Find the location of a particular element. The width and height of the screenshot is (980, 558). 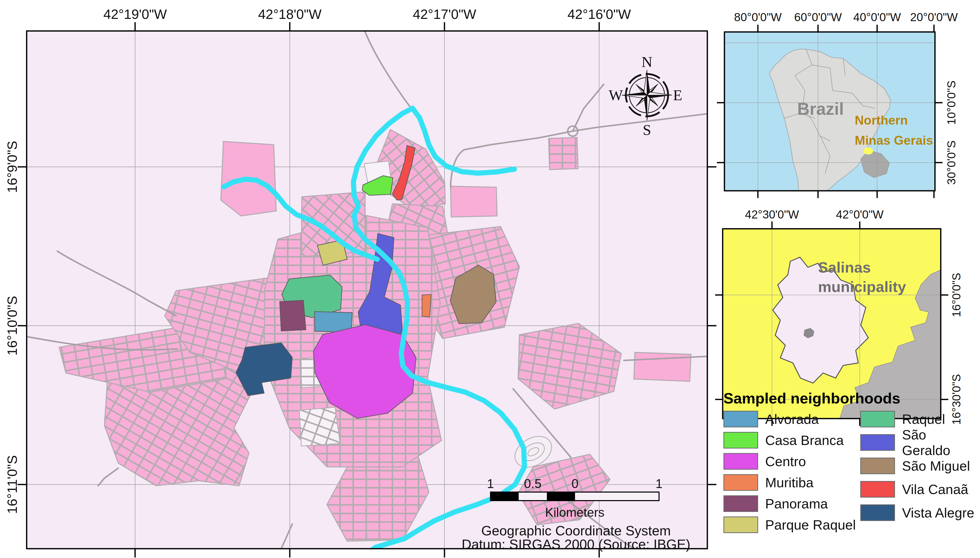

legend-label: São Miguel is located at coordinates (936, 466).